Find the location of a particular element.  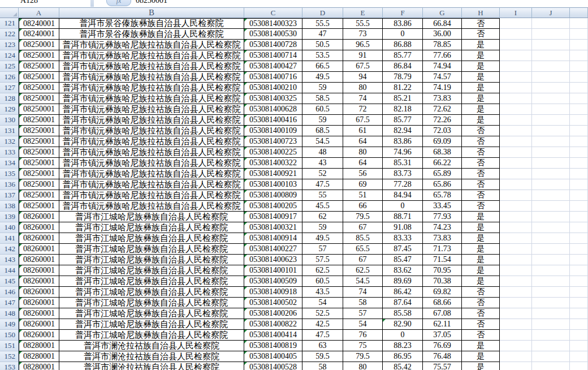

cell-score-3: 86.95 is located at coordinates (403, 356).